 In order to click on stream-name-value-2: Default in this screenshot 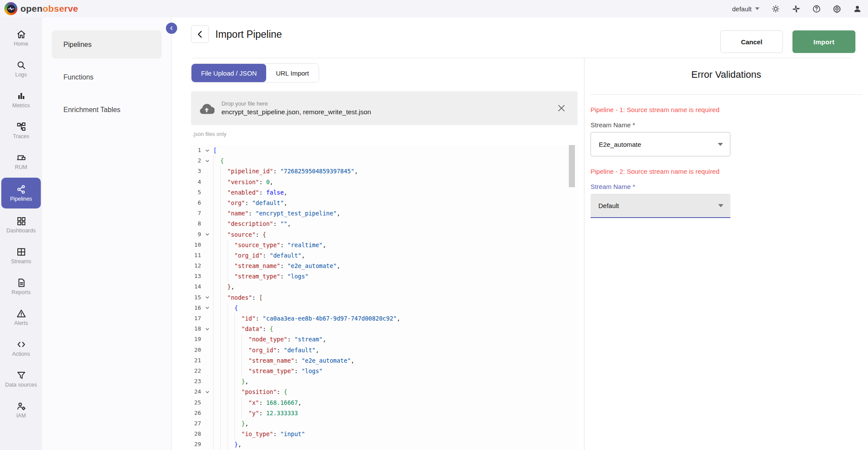, I will do `click(609, 206)`.